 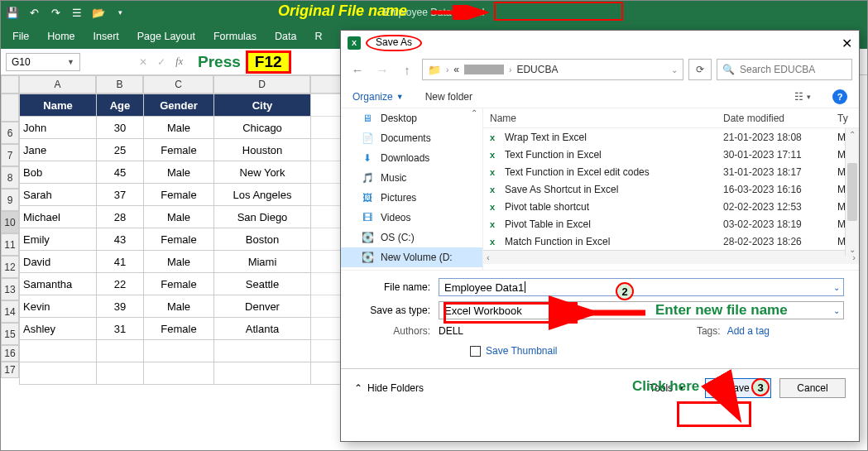 I want to click on nav-scroll-up-icon: ⌃, so click(x=474, y=113).